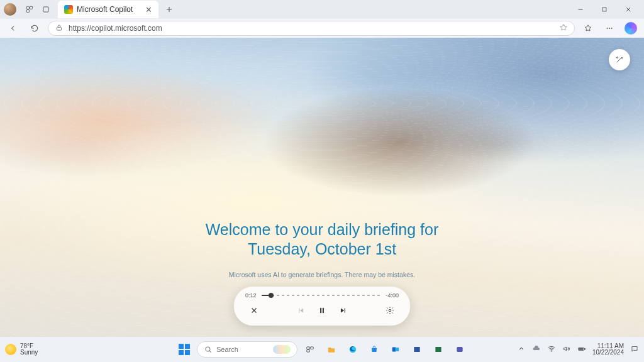 Image resolution: width=644 pixels, height=362 pixels. I want to click on window-close, so click(628, 9).